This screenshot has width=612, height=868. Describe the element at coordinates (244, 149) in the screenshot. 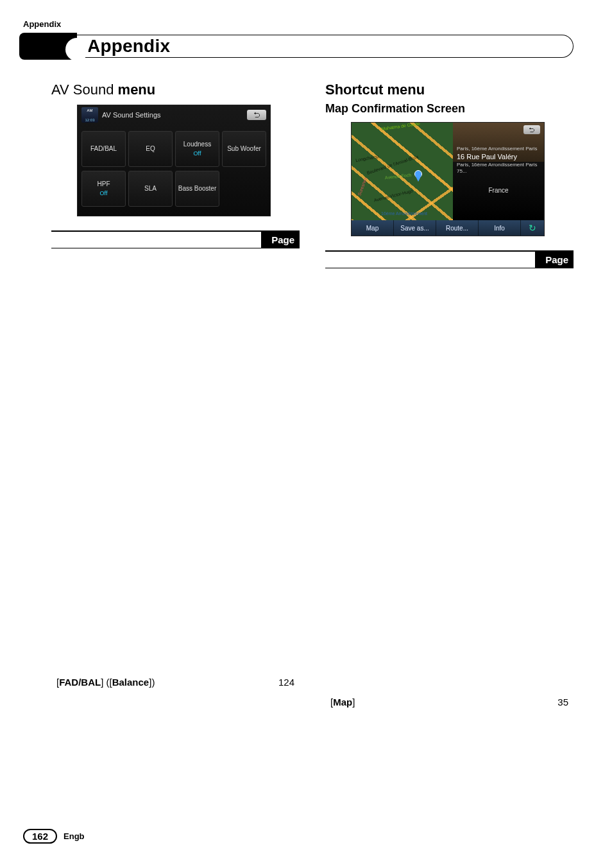

I see `av-settings-button: Sub Woofer` at that location.